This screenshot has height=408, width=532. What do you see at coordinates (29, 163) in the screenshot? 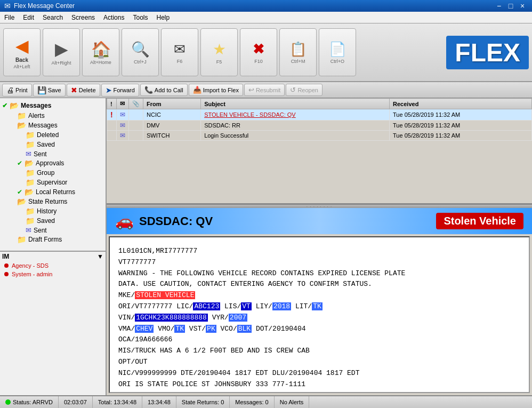
I see `approvals-folder-icon: 📂` at bounding box center [29, 163].